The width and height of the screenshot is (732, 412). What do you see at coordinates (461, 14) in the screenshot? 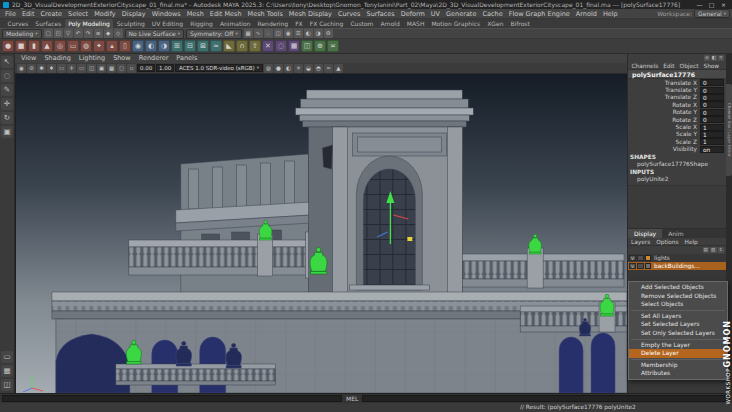
I see `menu-item: Generate` at bounding box center [461, 14].